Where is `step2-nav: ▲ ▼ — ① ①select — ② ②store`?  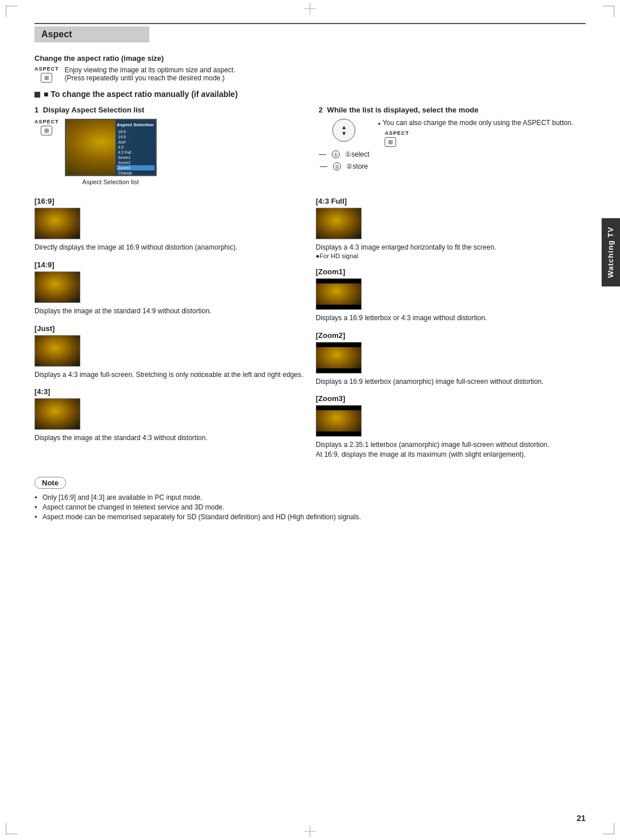 step2-nav: ▲ ▼ — ① ①select — ② ②store is located at coordinates (344, 145).